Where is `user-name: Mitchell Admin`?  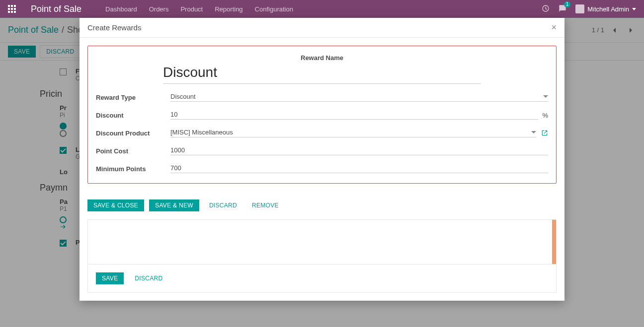
user-name: Mitchell Admin is located at coordinates (608, 9).